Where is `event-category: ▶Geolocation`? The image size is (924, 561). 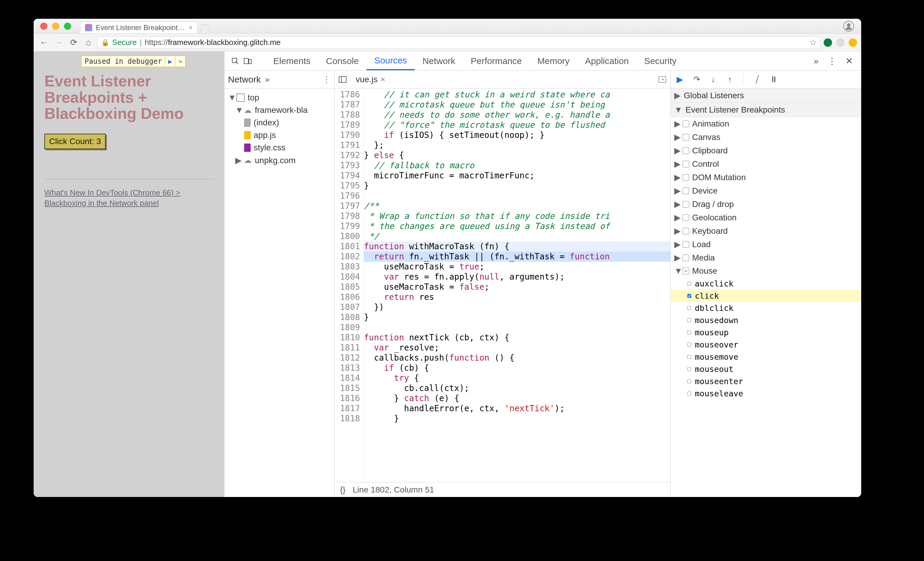 event-category: ▶Geolocation is located at coordinates (766, 218).